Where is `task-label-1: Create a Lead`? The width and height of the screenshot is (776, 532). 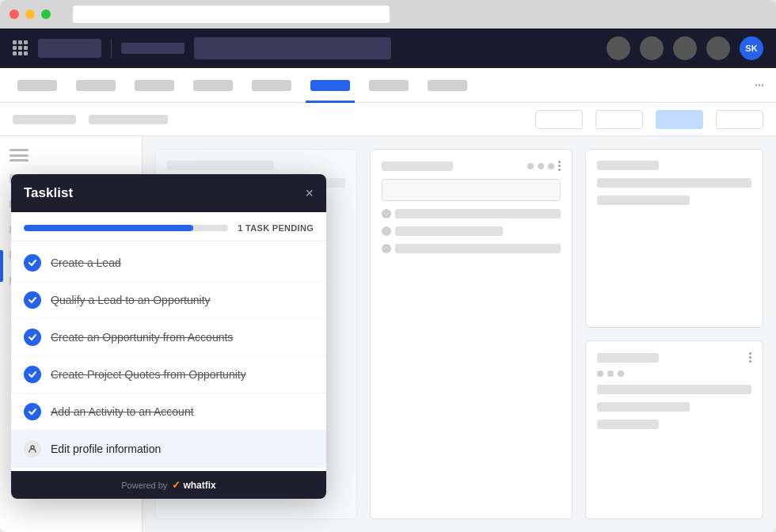
task-label-1: Create a Lead is located at coordinates (86, 263).